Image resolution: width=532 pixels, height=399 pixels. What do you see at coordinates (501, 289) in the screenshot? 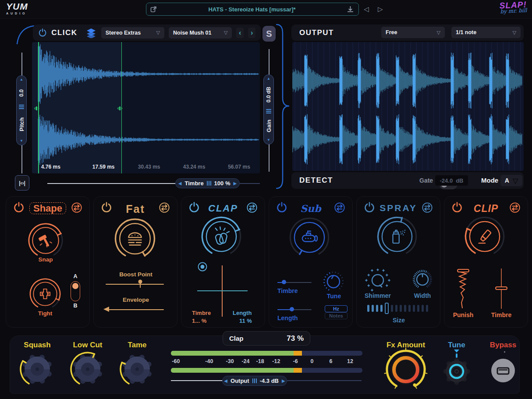
I see `clip-timbre-slider` at bounding box center [501, 289].